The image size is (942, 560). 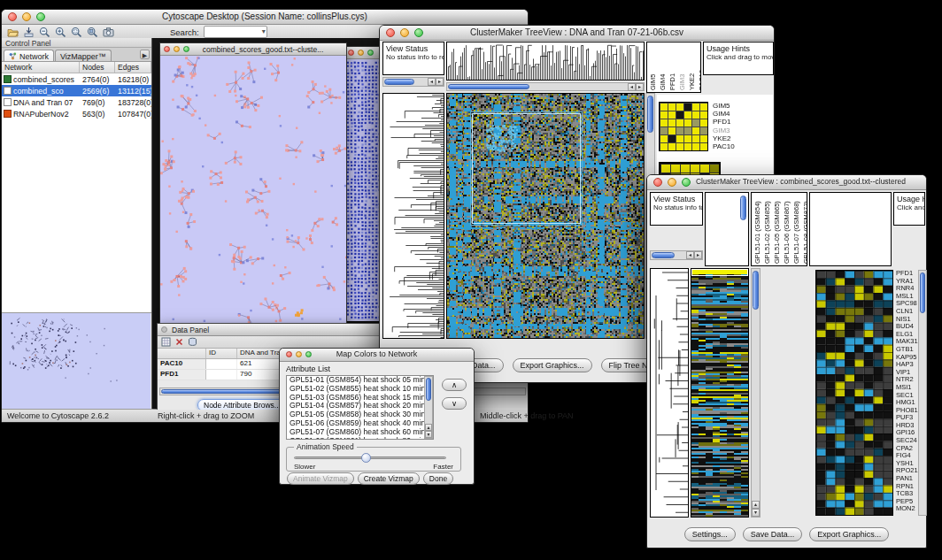 I want to click on column-label: GIM5, so click(x=653, y=67).